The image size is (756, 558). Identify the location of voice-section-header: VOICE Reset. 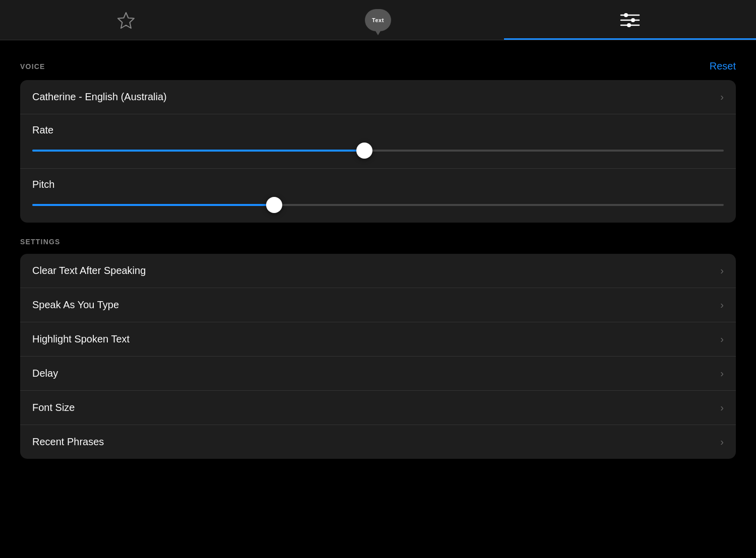
(378, 66).